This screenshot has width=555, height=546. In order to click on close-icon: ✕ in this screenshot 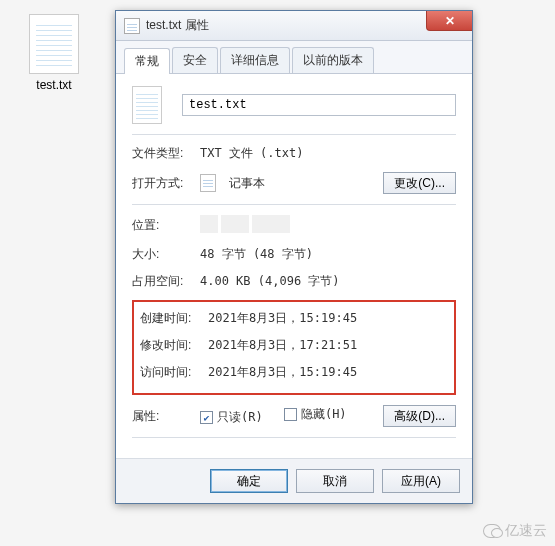, I will do `click(450, 21)`.